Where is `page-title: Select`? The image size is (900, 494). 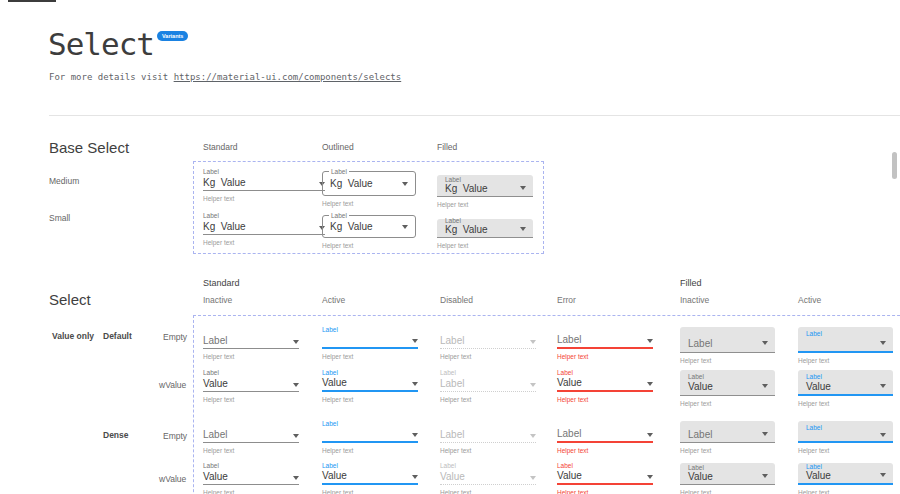
page-title: Select is located at coordinates (101, 44).